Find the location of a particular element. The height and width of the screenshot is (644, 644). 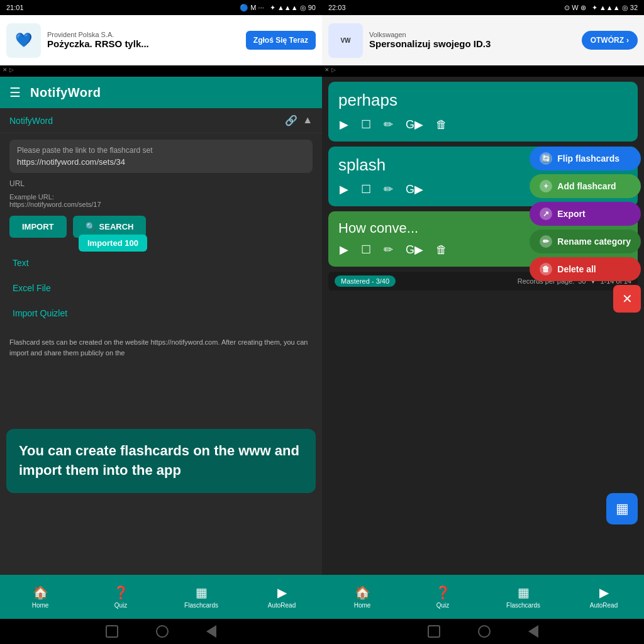

nav-flashcards-label-left: Flaschcards is located at coordinates (201, 605).